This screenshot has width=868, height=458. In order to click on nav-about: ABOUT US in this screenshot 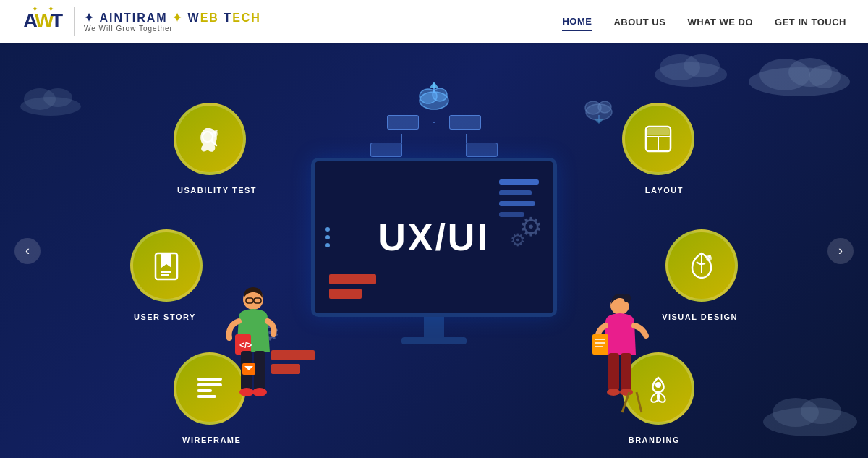, I will do `click(639, 22)`.